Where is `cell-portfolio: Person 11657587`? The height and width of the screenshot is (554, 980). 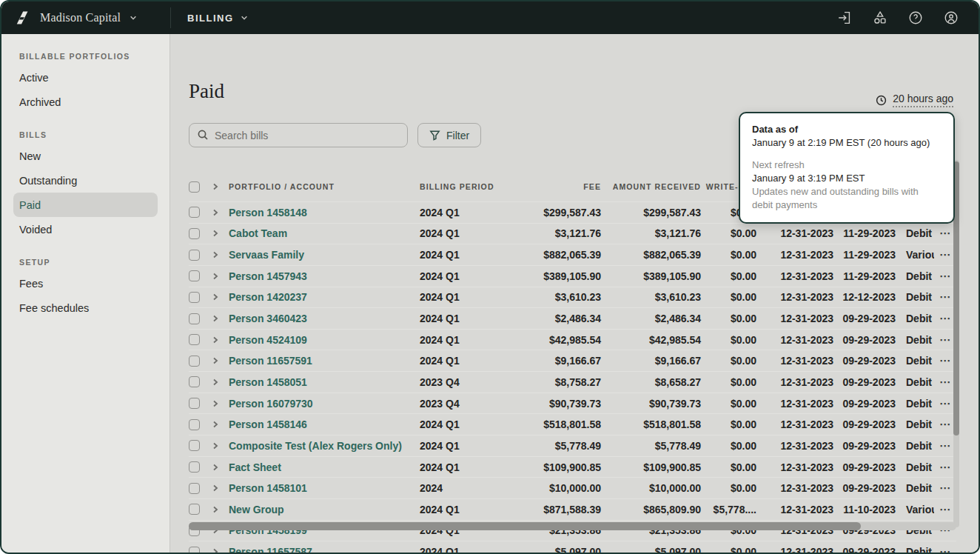
cell-portfolio: Person 11657587 is located at coordinates (324, 550).